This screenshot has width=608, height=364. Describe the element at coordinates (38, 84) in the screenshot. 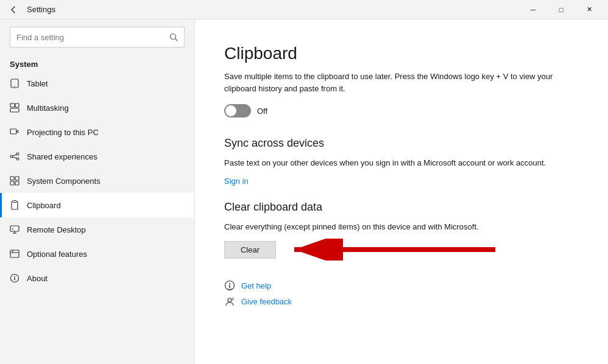

I see `sidebar-label-tablet: Tablet` at that location.